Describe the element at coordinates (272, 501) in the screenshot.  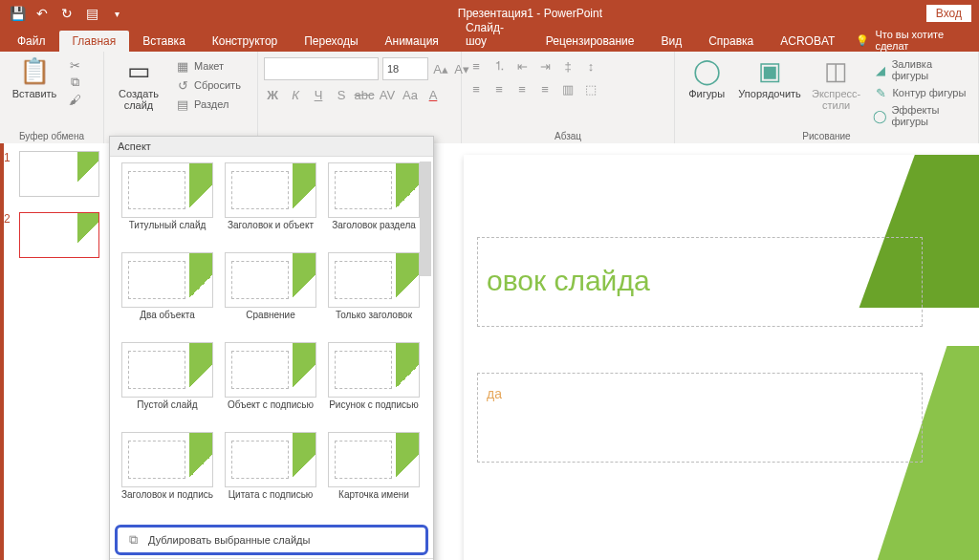
I see `layout-label: Цитата с подписью` at that location.